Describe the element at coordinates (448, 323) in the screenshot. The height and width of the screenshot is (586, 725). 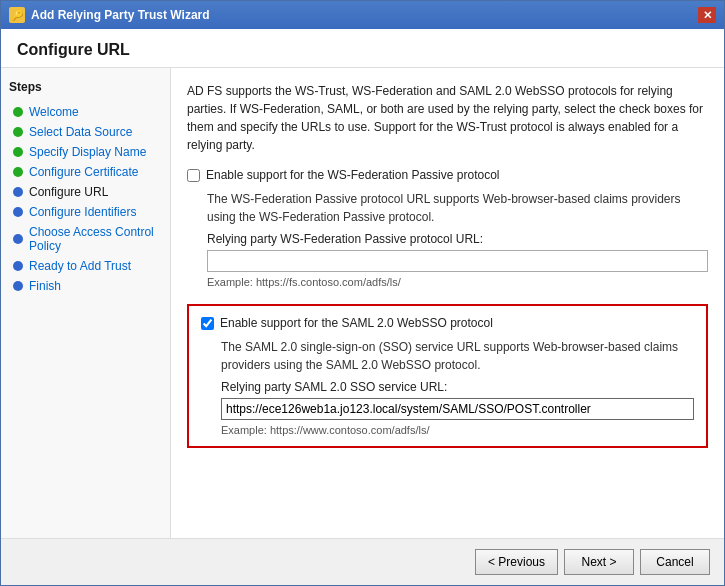
I see `saml-checkbox-row: Enable support for the SAML 2.0 WebSSO p…` at that location.